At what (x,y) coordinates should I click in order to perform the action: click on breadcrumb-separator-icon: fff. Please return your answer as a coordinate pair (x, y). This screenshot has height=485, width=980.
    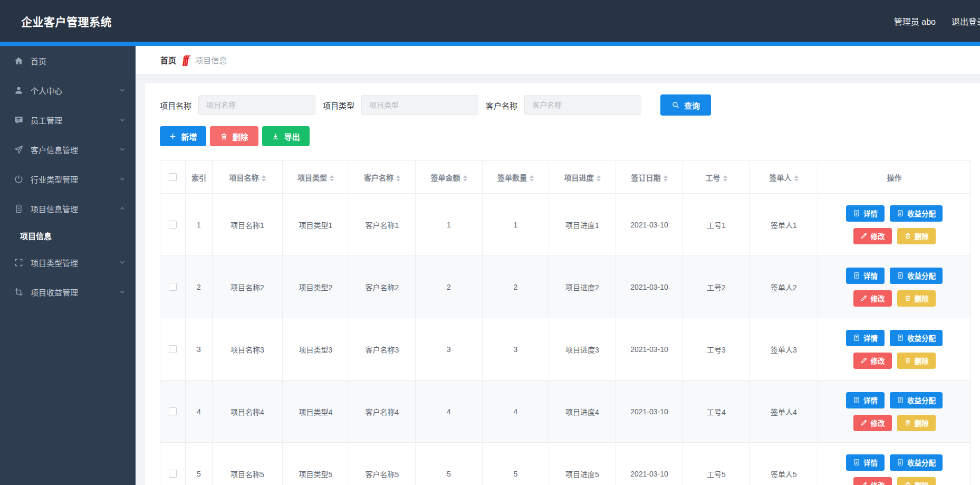
    Looking at the image, I should click on (185, 60).